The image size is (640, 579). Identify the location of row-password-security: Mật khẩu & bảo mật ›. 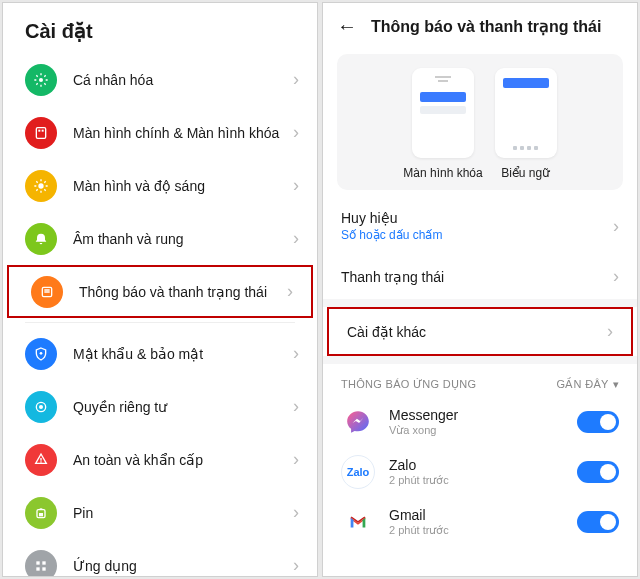
(160, 354).